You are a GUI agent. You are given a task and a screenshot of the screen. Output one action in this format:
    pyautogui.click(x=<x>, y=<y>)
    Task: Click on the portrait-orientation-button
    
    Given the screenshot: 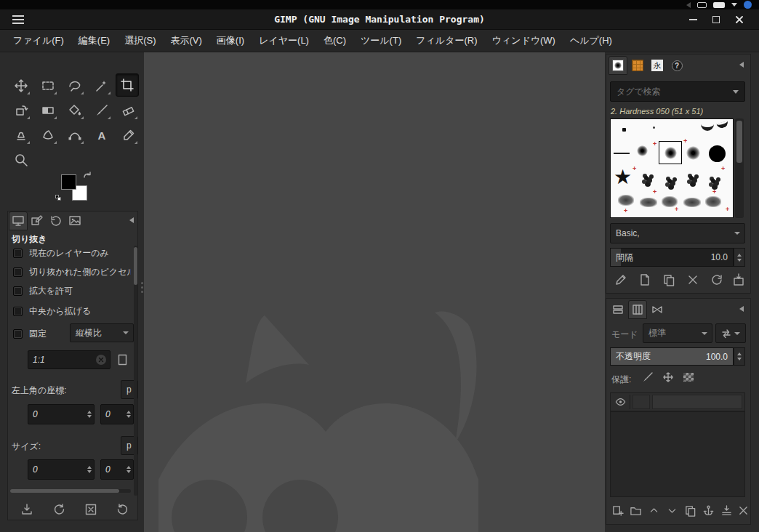 What is the action you would take?
    pyautogui.click(x=122, y=360)
    